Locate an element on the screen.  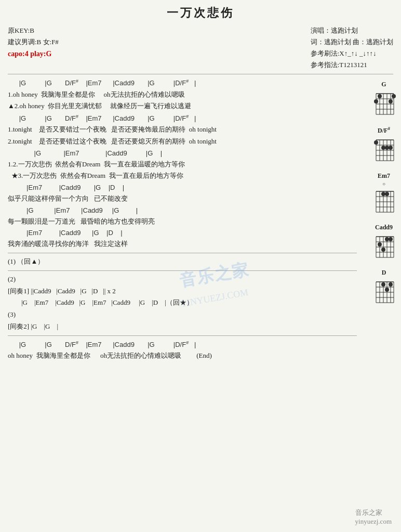
section-5: |G |Em7 |Cadd9 |G | 每一颗眼泪是一万道光 最昏暗的地方也变得… is located at coordinates (182, 216).